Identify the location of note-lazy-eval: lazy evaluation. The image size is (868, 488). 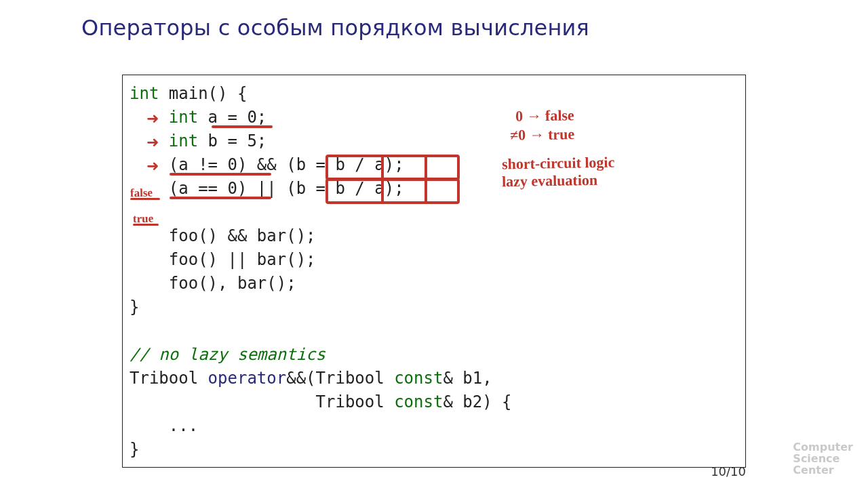
(550, 181).